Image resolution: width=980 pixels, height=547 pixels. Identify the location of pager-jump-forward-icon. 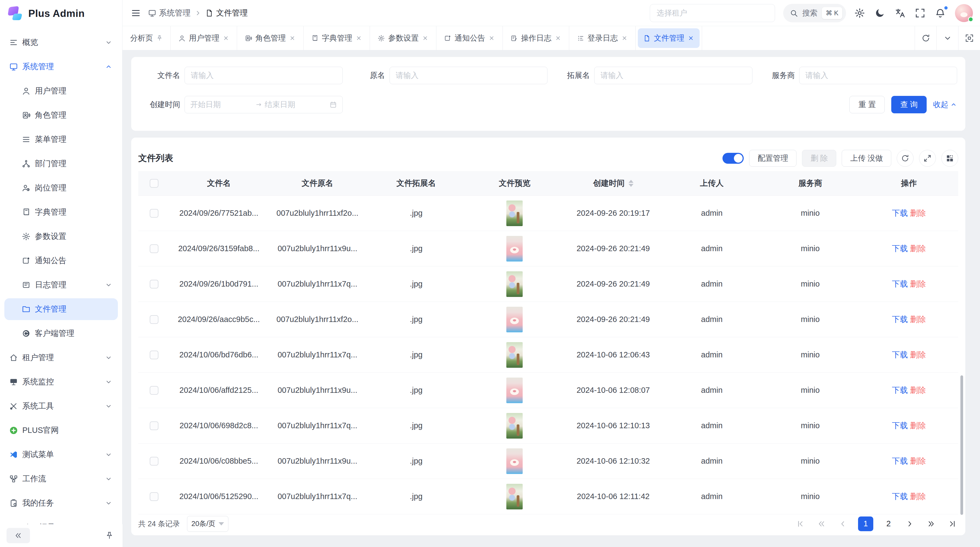
(931, 524).